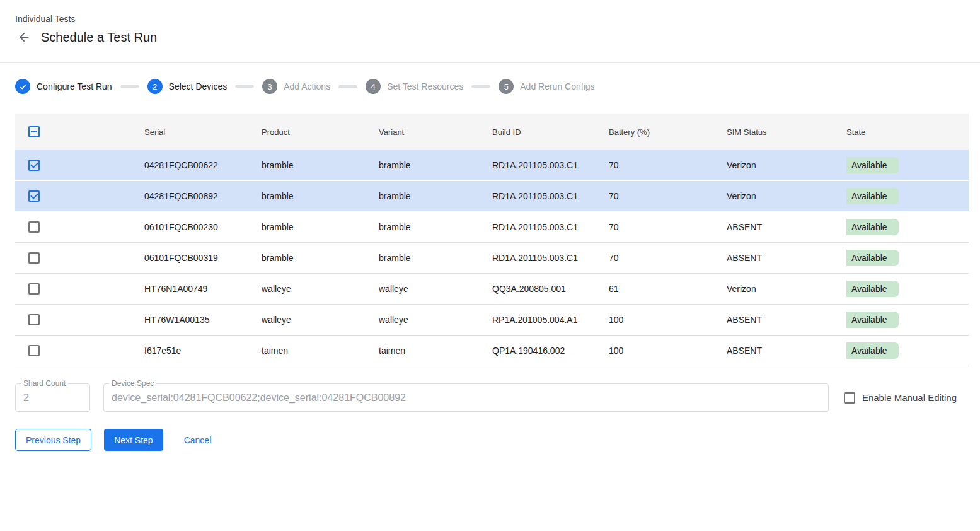  Describe the element at coordinates (425, 86) in the screenshot. I see `step-label: Set Test Resources` at that location.